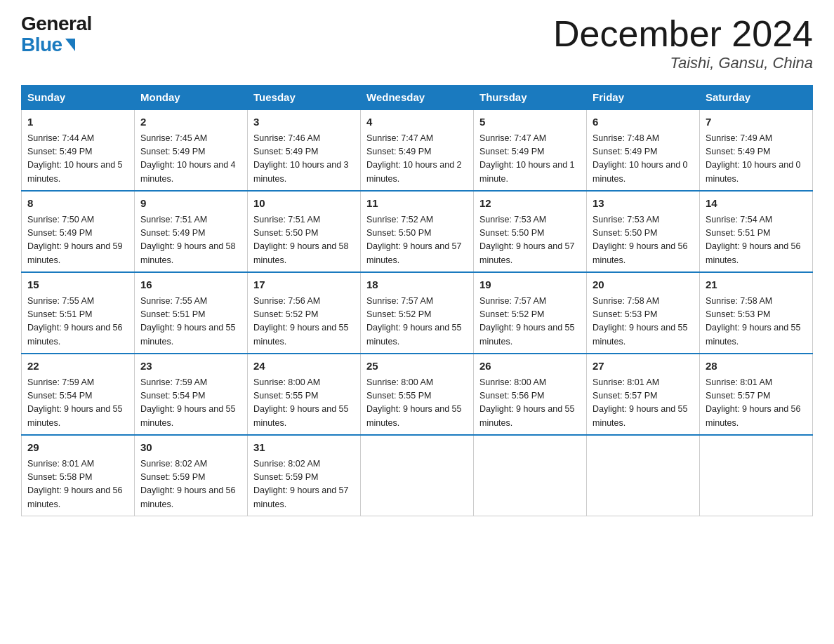 This screenshot has width=834, height=644. I want to click on calendar-cell: 19Sunrise: 7:57 AMSunset: 5:52 PMDayligh…, so click(531, 313).